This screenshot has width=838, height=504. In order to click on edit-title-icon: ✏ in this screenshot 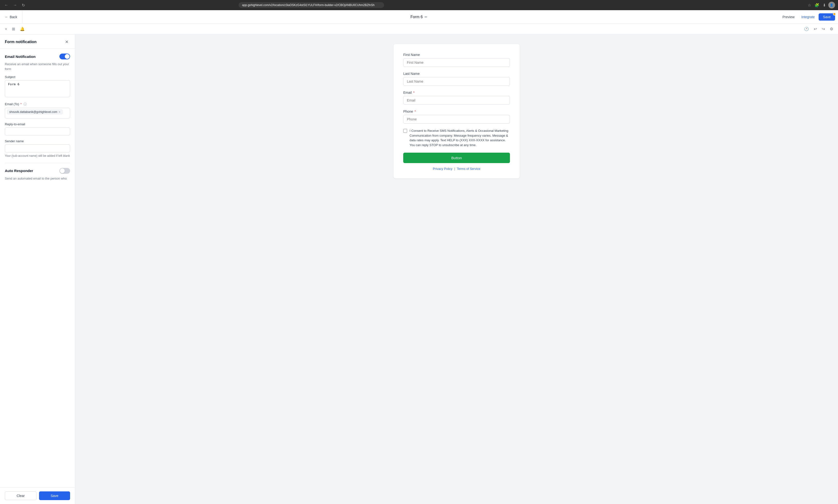, I will do `click(426, 17)`.